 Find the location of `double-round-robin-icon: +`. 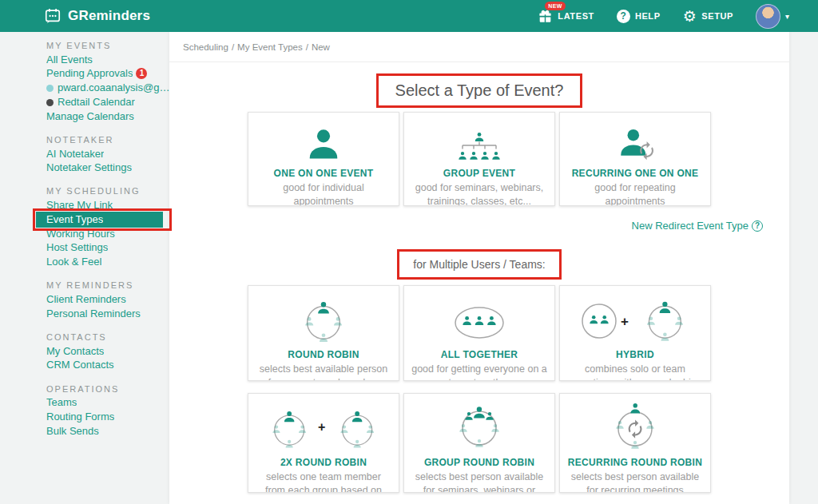

double-round-robin-icon: + is located at coordinates (324, 427).